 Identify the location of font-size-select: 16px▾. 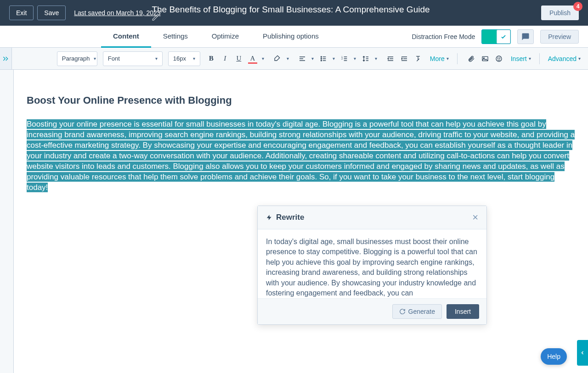
(184, 59).